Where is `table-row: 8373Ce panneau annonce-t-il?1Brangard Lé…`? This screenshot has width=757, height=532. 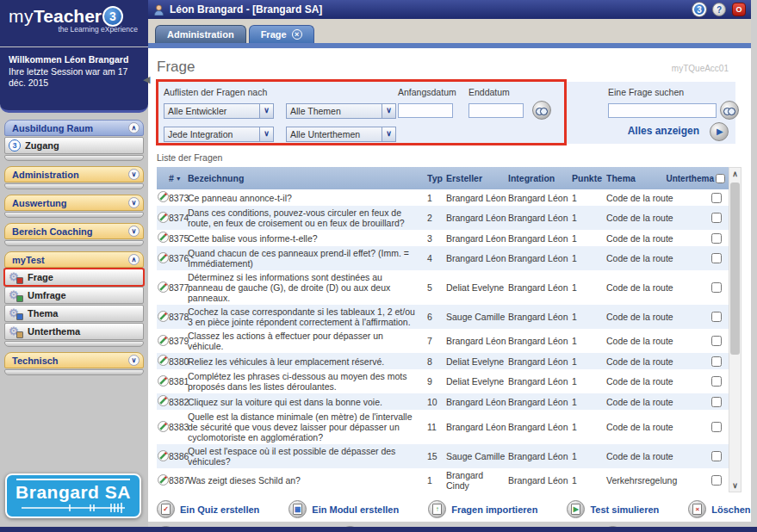
table-row: 8373Ce panneau annonce-t-il?1Brangard Lé… is located at coordinates (443, 198).